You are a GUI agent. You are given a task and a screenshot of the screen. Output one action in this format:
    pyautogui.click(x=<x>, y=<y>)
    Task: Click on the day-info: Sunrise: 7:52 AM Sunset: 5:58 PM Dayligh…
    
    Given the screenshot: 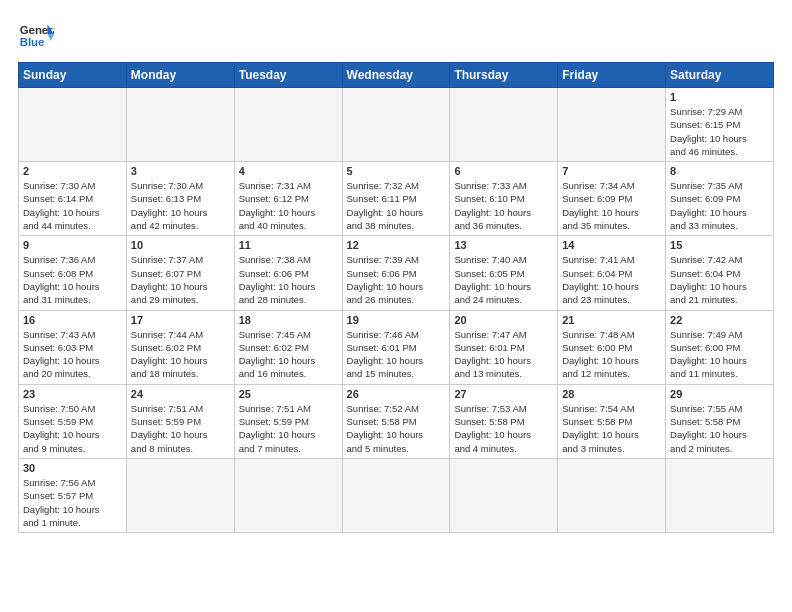 What is the action you would take?
    pyautogui.click(x=396, y=428)
    